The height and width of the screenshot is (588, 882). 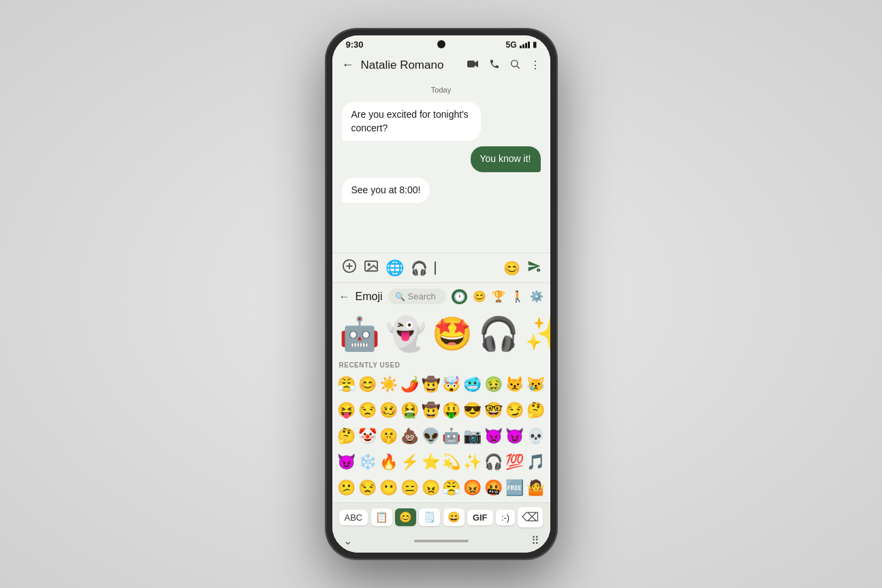 I want to click on emoji-40: 🎵, so click(x=535, y=462).